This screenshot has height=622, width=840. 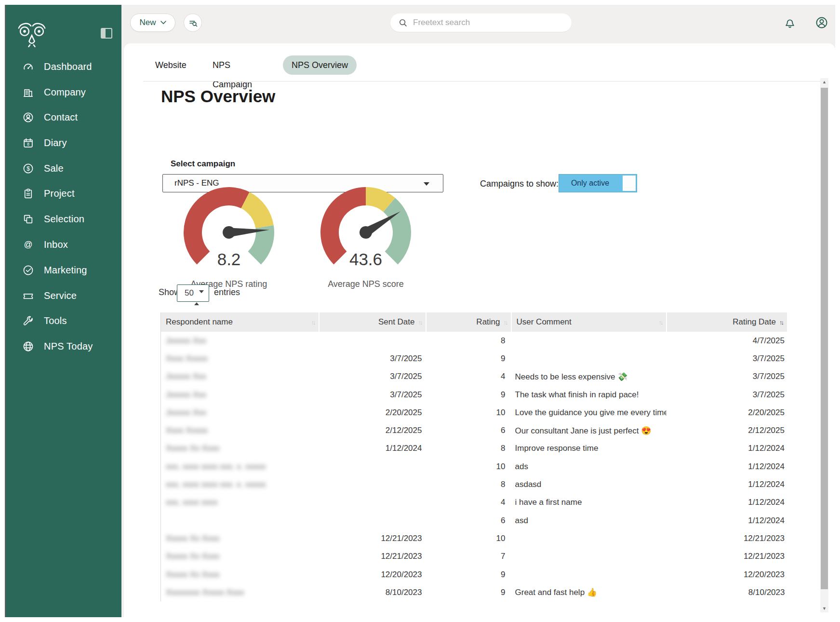 I want to click on tab-nps-campaign: NPS Campaign, so click(x=241, y=65).